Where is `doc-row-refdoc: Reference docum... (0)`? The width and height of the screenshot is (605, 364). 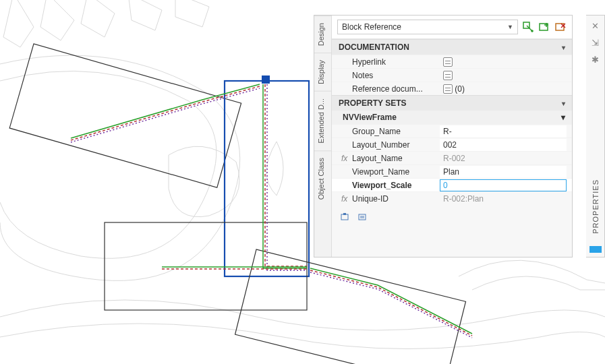
doc-row-refdoc: Reference docum... (0) is located at coordinates (452, 88).